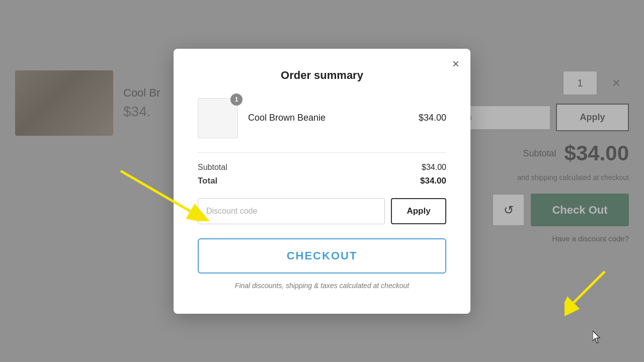  What do you see at coordinates (322, 211) in the screenshot?
I see `modal-discount-row: Apply` at bounding box center [322, 211].